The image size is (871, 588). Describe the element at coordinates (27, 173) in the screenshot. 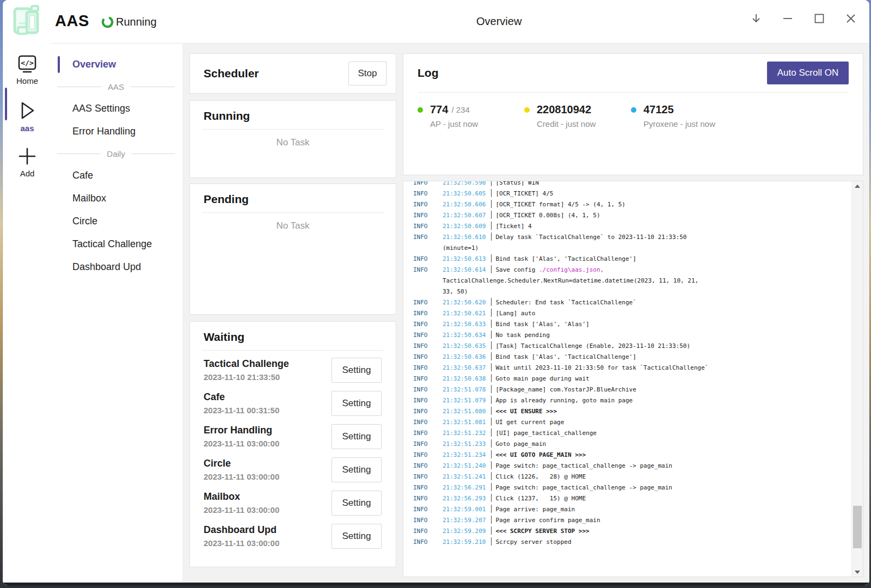

I see `rail-label-add: Add` at that location.